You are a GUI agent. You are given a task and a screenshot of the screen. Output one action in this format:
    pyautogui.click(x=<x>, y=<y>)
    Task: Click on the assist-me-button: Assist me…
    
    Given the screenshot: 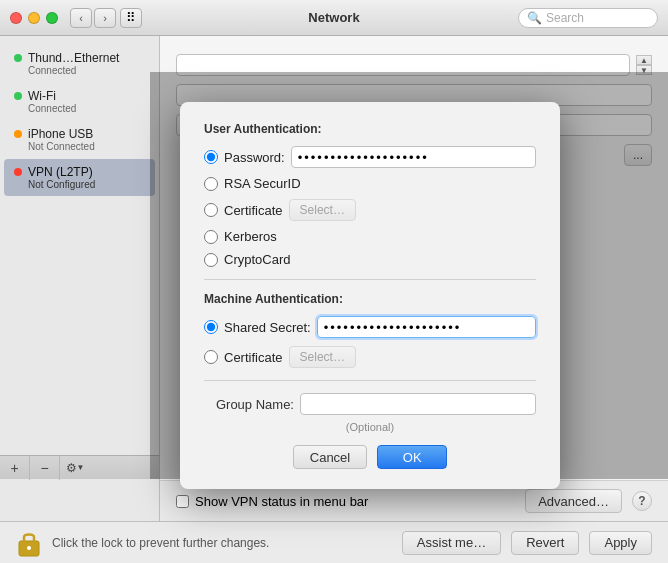 What is the action you would take?
    pyautogui.click(x=452, y=543)
    